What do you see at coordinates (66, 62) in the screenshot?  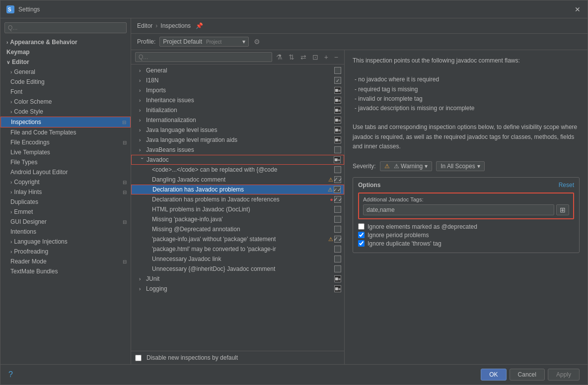 I see `sidebar-item-editor: ∨ Editor` at bounding box center [66, 62].